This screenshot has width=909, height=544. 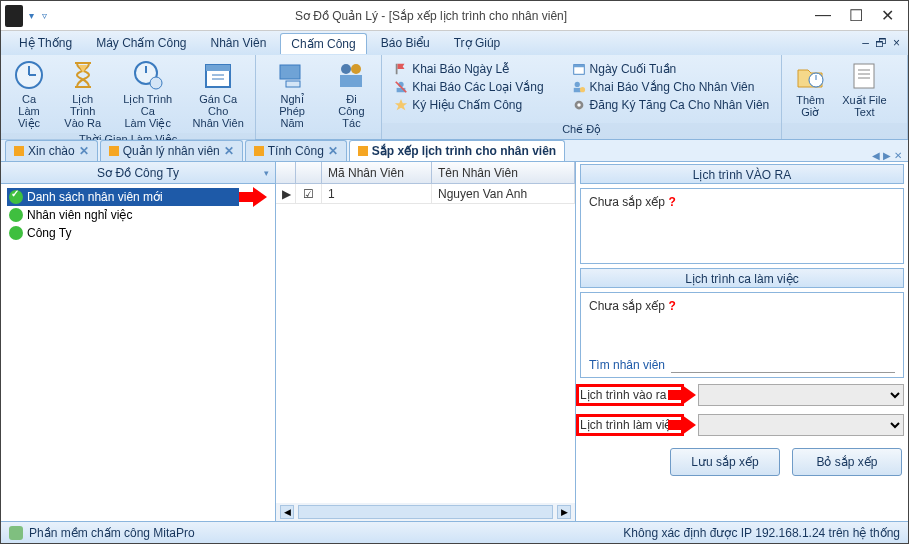 I want to click on sidebar-title: Sơ Đồ Công Ty, so click(x=138, y=173).